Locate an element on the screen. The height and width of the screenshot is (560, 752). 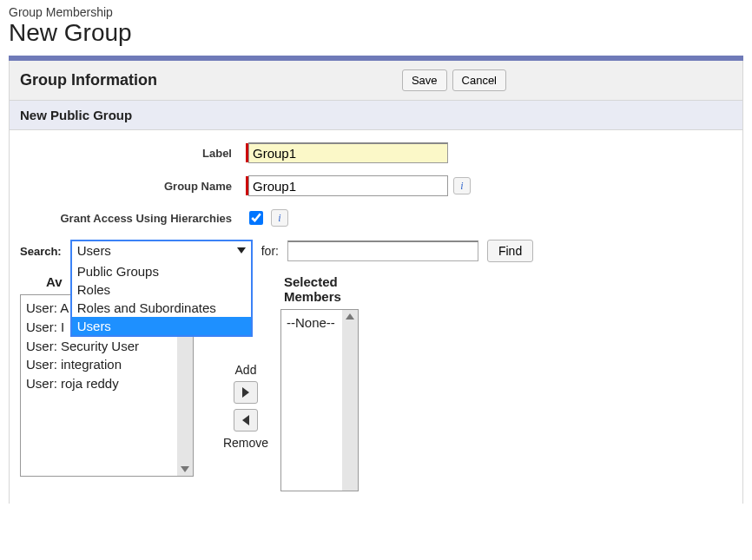
search-type-dropdown: Public Groups Roles Roles and Subordinat… is located at coordinates (162, 300).